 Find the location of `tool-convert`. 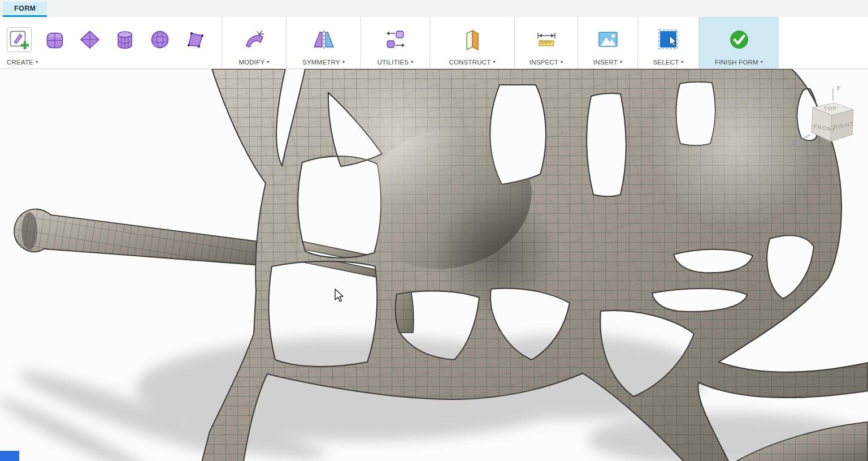

tool-convert is located at coordinates (396, 40).